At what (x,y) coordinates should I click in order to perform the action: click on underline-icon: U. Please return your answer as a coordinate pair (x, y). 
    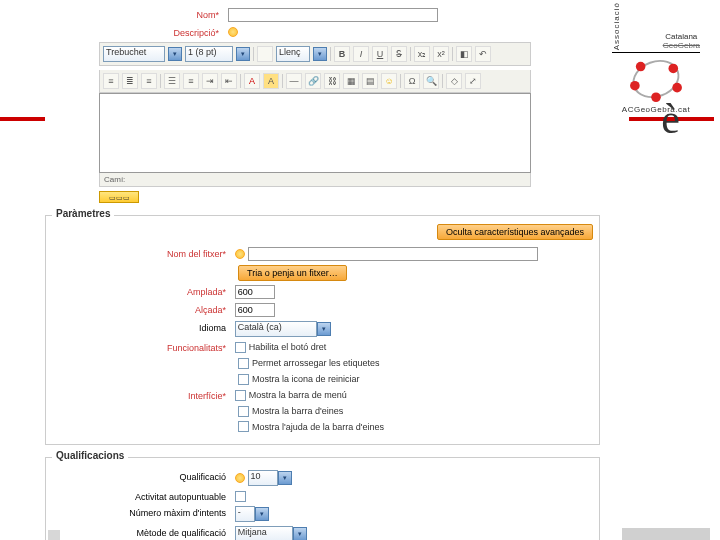
    Looking at the image, I should click on (380, 54).